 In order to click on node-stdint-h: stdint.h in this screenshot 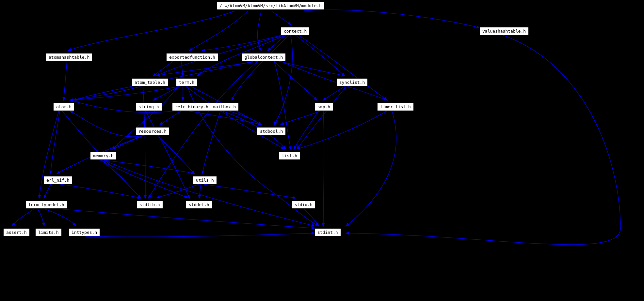, I will do `click(328, 232)`.